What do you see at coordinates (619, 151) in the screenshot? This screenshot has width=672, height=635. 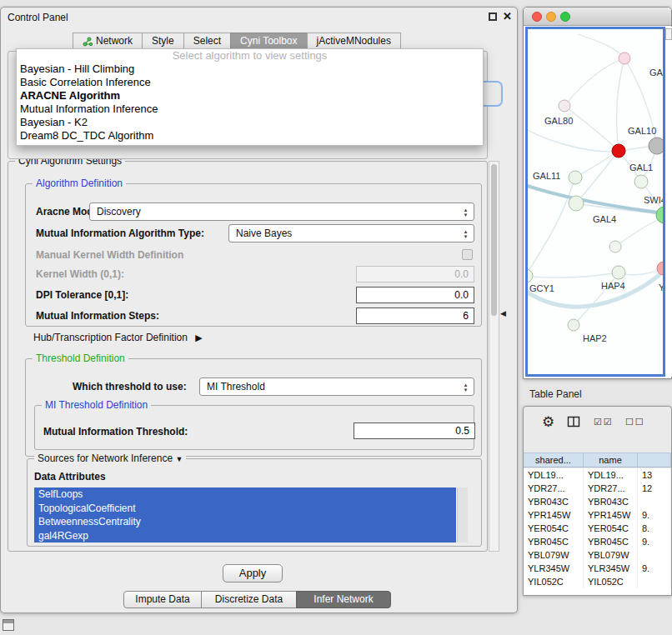 I see `network-node-selected` at bounding box center [619, 151].